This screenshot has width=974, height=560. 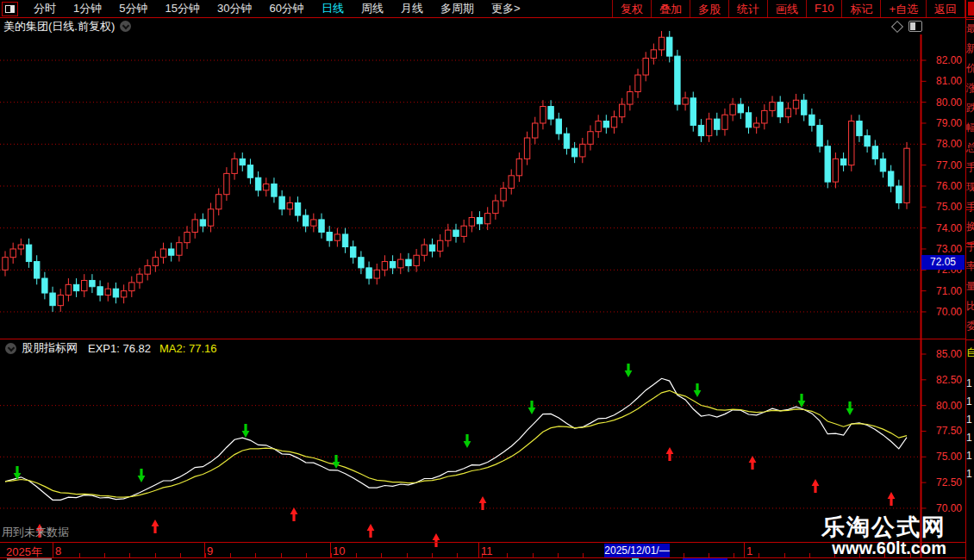 I want to click on indicator-axis-label-72.50: 72.50, so click(x=944, y=482).